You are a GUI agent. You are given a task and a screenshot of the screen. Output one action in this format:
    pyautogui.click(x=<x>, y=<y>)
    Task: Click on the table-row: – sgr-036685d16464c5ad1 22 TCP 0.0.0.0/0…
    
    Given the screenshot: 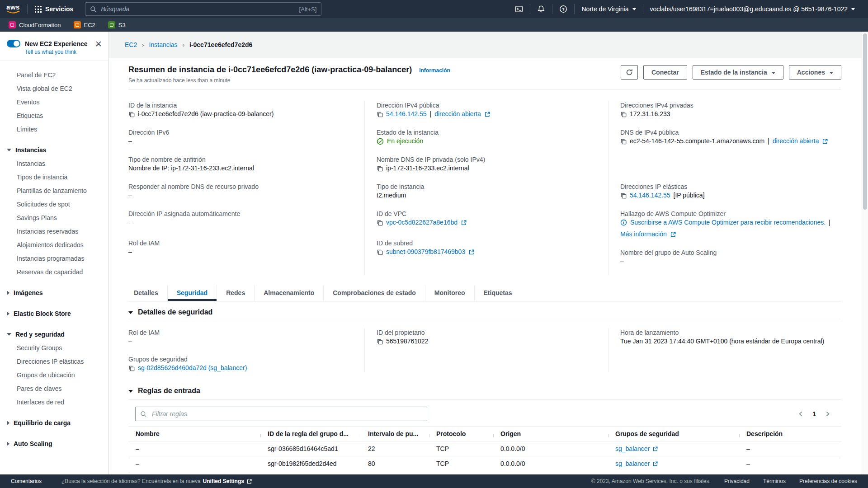 What is the action you would take?
    pyautogui.click(x=485, y=449)
    